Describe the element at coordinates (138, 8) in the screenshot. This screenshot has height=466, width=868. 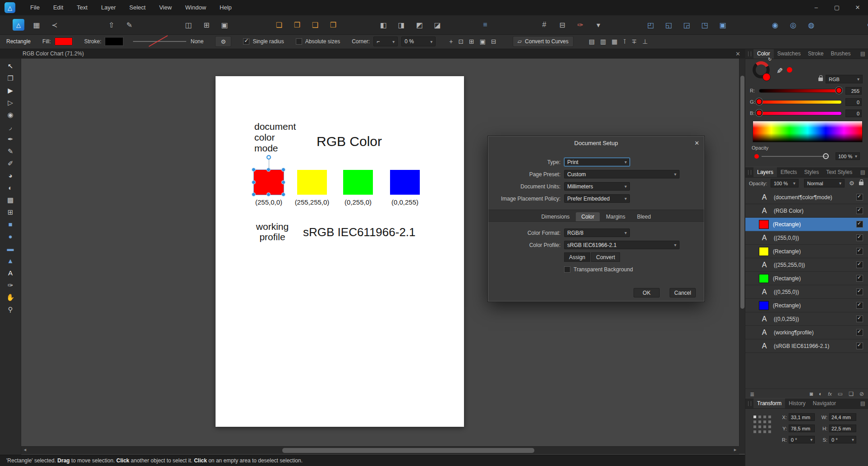
I see `menu-select: Select` at that location.